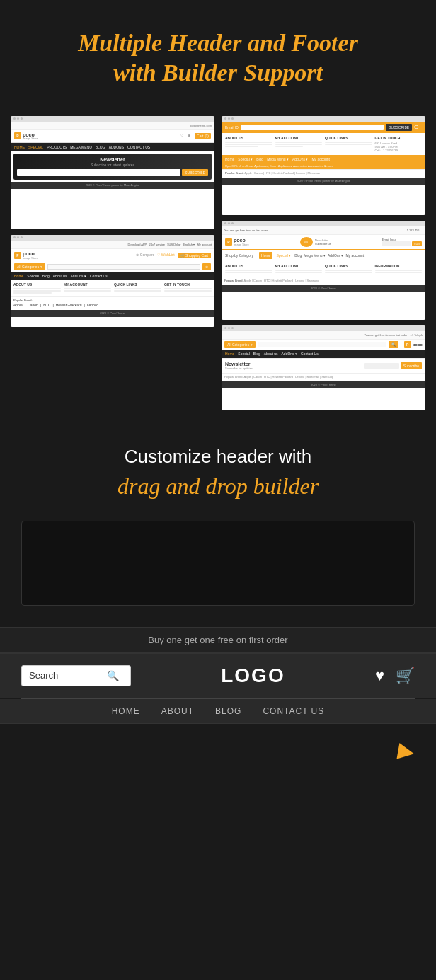 Image resolution: width=436 pixels, height=980 pixels. I want to click on customize-title: Customize header with, so click(218, 457).